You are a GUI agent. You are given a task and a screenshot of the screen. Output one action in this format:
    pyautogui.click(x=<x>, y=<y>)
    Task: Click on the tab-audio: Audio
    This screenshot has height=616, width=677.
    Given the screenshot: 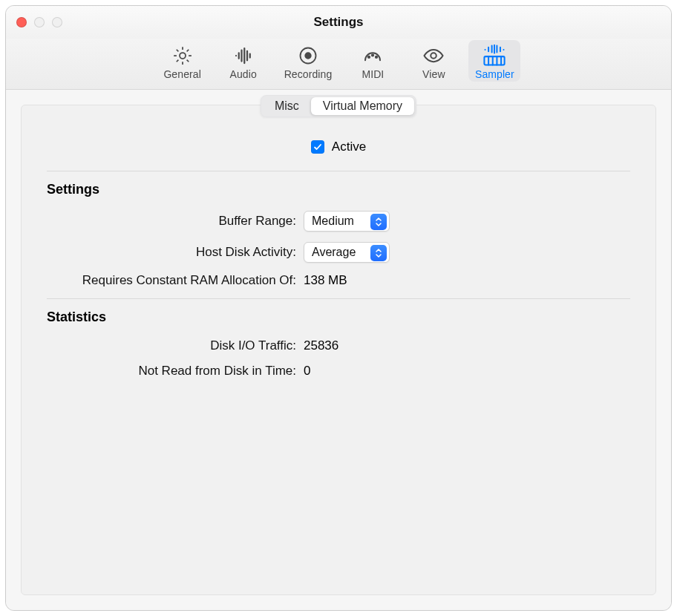 What is the action you would take?
    pyautogui.click(x=243, y=61)
    